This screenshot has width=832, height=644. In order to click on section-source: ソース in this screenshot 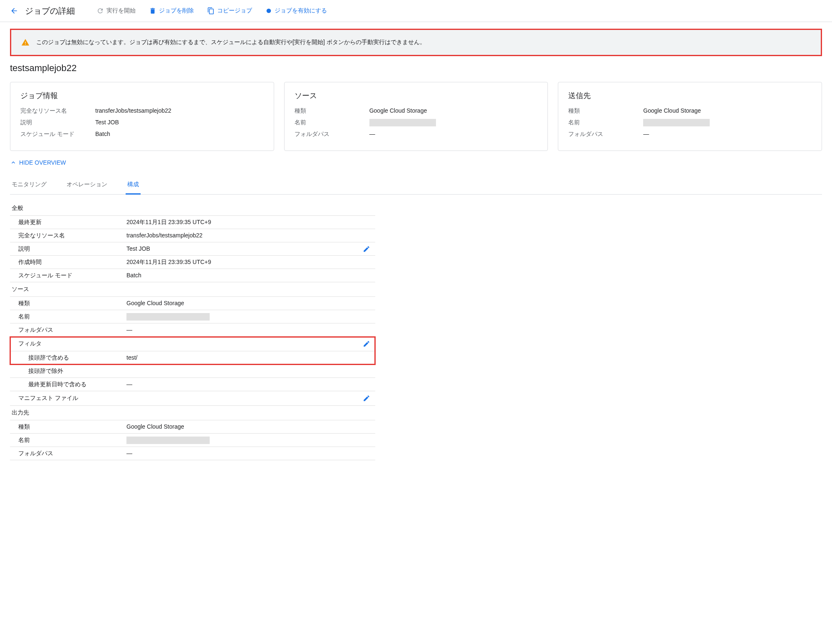, I will do `click(193, 289)`.